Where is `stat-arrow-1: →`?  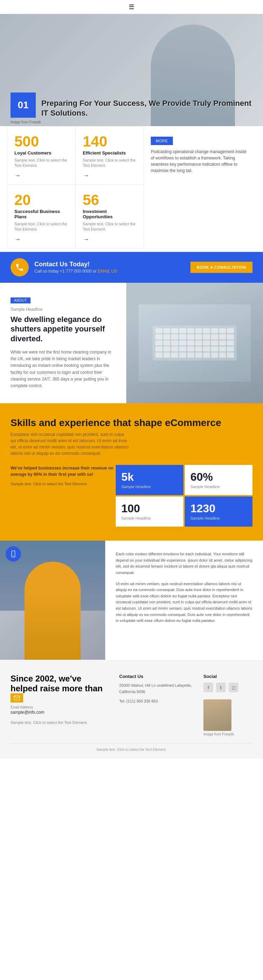
stat-arrow-1: → is located at coordinates (110, 176).